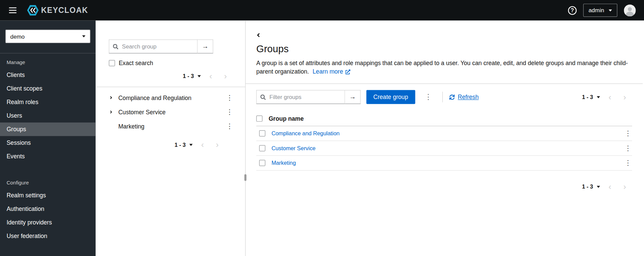 This screenshot has width=644, height=256. What do you see at coordinates (442, 67) in the screenshot?
I see `page-description-text: A group is a set of attributes and role …` at bounding box center [442, 67].